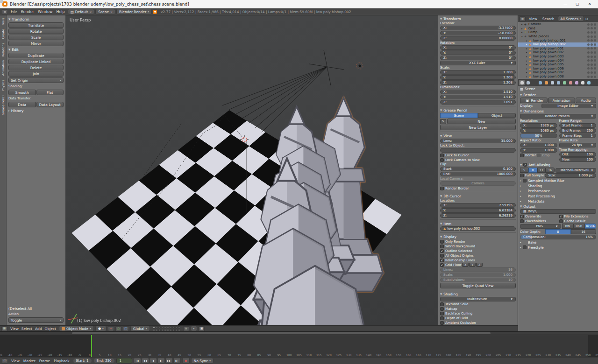 The height and width of the screenshot is (364, 598). Describe the element at coordinates (591, 226) in the screenshot. I see `color-mode-toggle: RGBA` at that location.